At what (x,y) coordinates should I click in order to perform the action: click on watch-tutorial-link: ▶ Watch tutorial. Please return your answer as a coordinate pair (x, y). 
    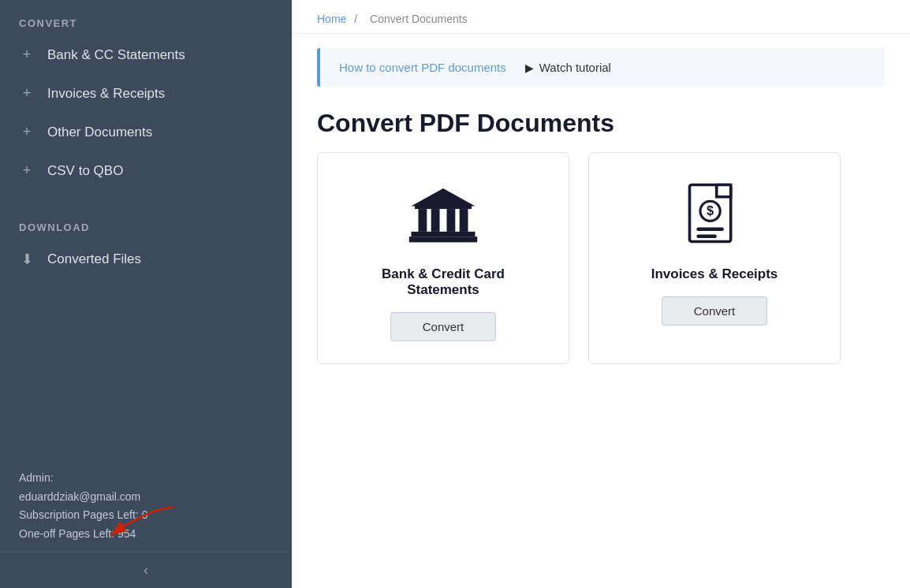
    Looking at the image, I should click on (568, 68).